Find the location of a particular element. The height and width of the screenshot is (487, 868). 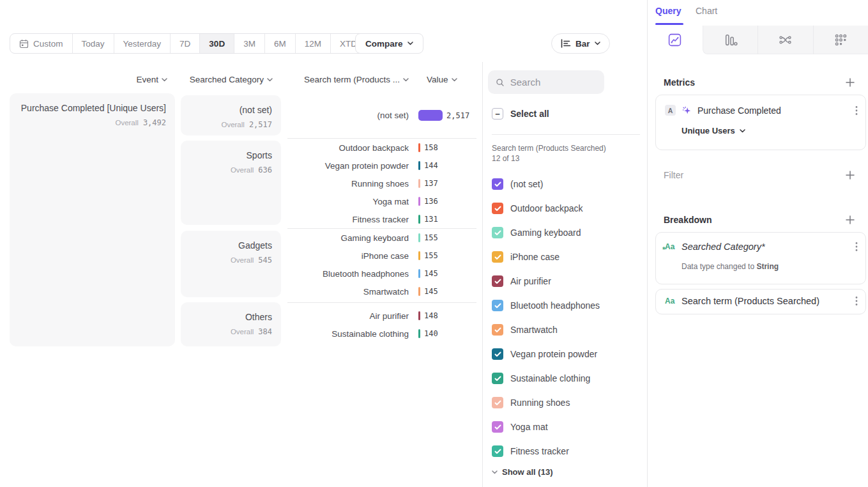

tab-chart: Chart is located at coordinates (706, 11).